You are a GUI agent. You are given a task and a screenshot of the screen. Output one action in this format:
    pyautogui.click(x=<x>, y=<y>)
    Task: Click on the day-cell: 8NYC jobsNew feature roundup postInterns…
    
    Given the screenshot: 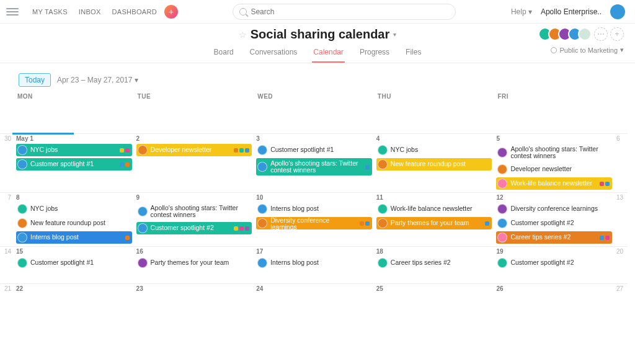 What is the action you would take?
    pyautogui.click(x=74, y=220)
    